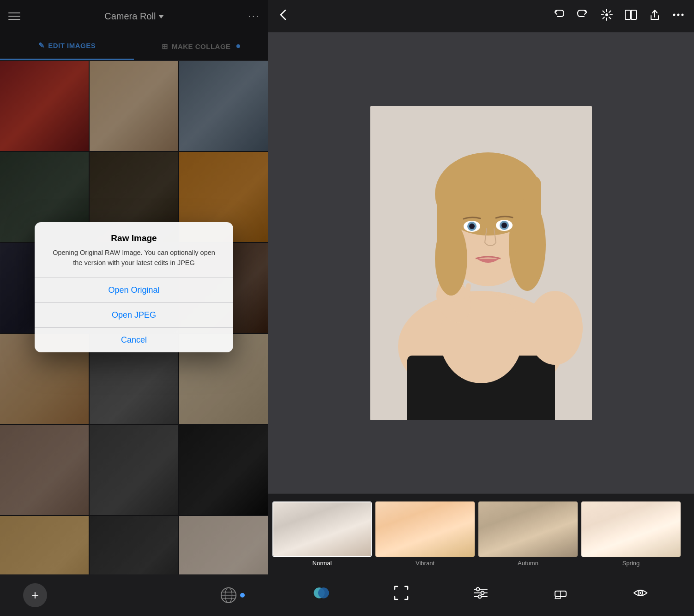 Image resolution: width=694 pixels, height=616 pixels. I want to click on dialog-title: Raw Image, so click(134, 238).